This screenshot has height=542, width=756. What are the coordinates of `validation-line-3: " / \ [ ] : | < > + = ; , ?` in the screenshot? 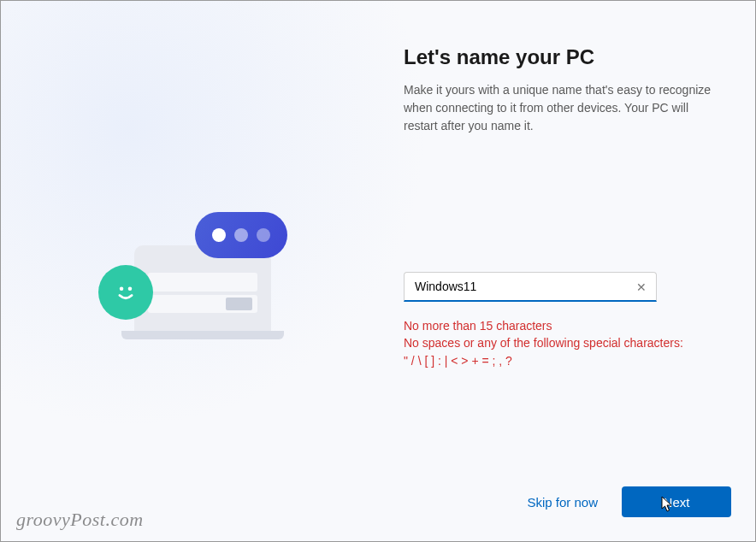 It's located at (559, 361).